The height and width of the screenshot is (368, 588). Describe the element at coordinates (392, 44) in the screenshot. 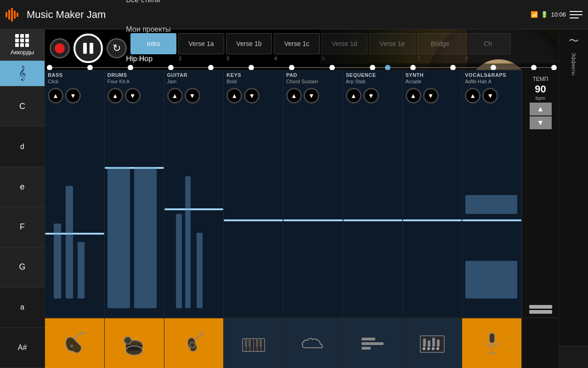

I see `segment-verse1e: Verse 1e` at that location.